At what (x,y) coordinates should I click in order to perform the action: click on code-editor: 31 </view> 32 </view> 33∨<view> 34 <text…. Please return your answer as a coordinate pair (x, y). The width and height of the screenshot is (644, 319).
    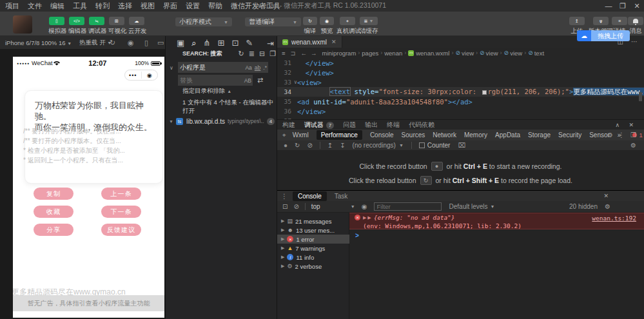
    Looking at the image, I should click on (460, 89).